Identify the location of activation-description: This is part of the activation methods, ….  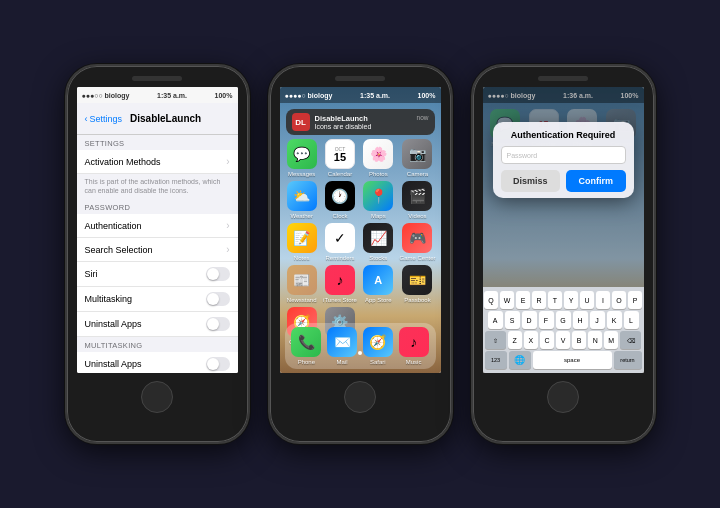
(158, 186).